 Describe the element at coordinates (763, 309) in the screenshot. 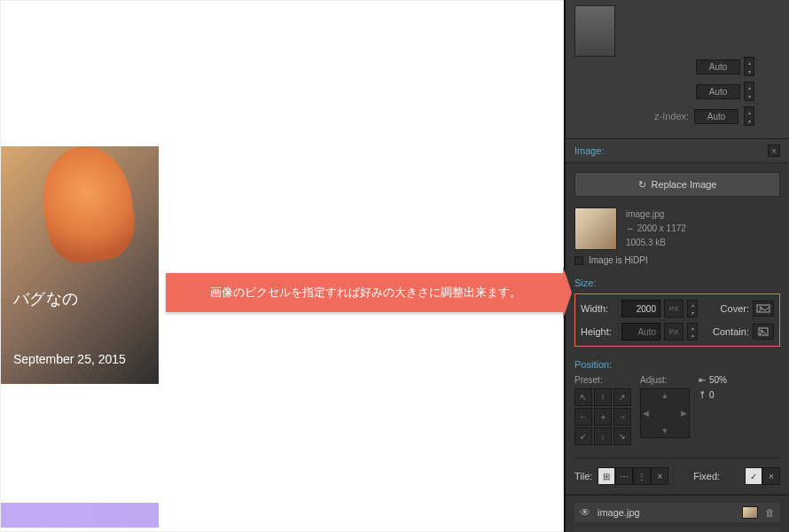

I see `cover-button` at that location.